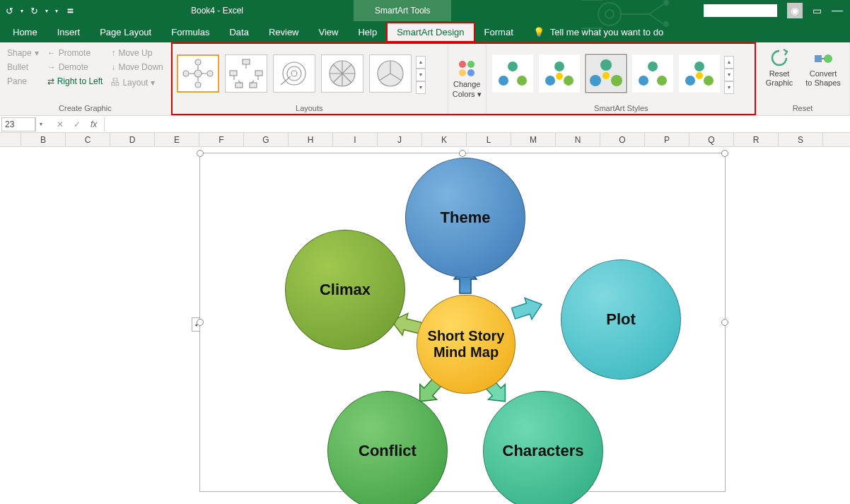 This screenshot has height=504, width=850. What do you see at coordinates (190, 33) in the screenshot?
I see `tab-formulas: Formulas` at bounding box center [190, 33].